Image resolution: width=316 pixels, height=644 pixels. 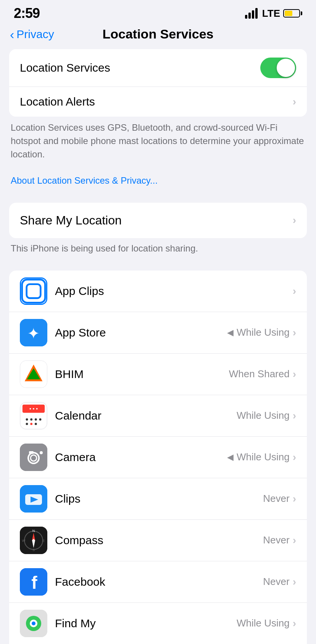 What do you see at coordinates (274, 14) in the screenshot?
I see `status-icons: LTE` at bounding box center [274, 14].